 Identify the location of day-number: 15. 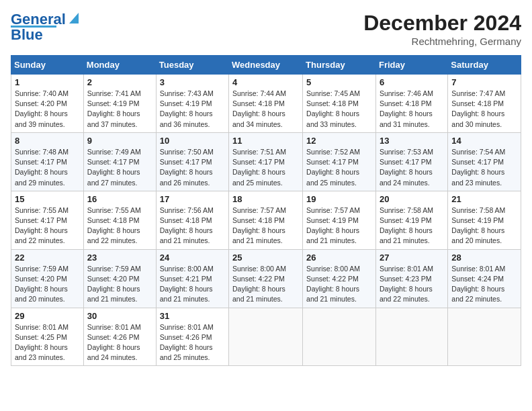
(47, 199).